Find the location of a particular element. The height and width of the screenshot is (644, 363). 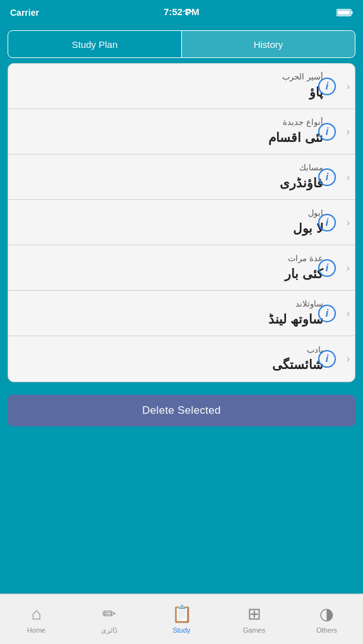

study-icon: 📋 is located at coordinates (182, 614).